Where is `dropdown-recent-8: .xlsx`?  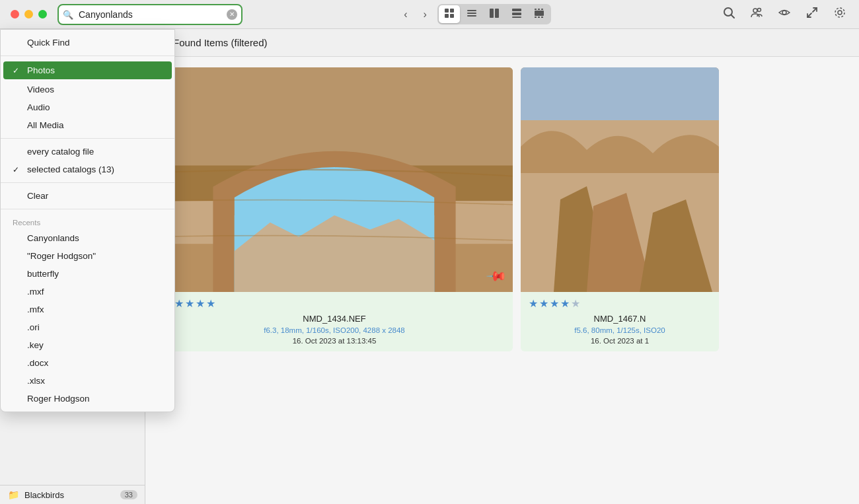
dropdown-recent-8: .xlsx is located at coordinates (87, 380).